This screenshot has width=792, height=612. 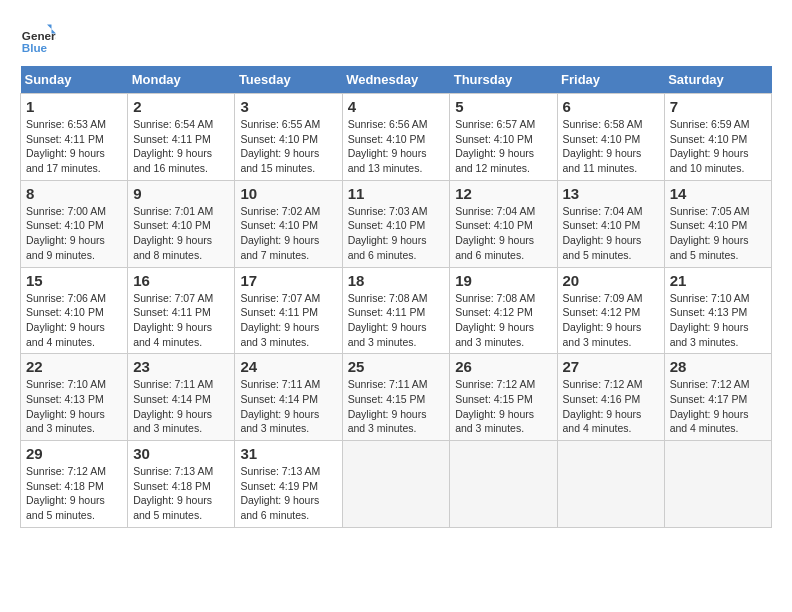 What do you see at coordinates (718, 138) in the screenshot?
I see `calendar-cell: 7 Sunrise: 6:59 AM Sunset: 4:10 PM Dayli…` at bounding box center [718, 138].